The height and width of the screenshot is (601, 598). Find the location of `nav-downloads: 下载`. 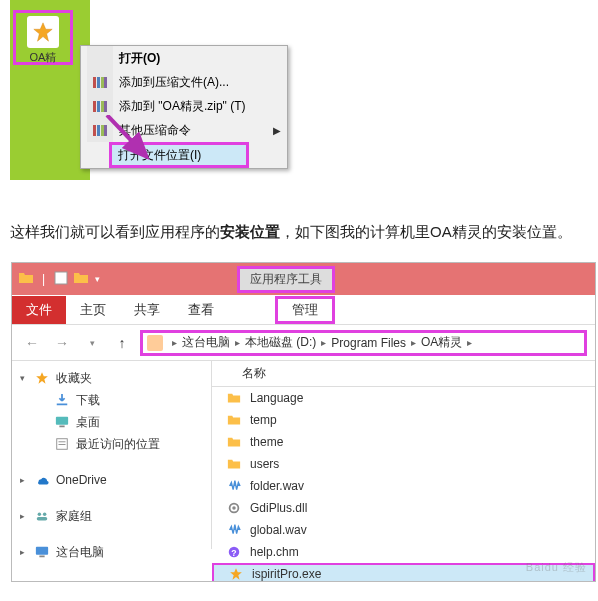

nav-downloads: 下载 is located at coordinates (112, 400).